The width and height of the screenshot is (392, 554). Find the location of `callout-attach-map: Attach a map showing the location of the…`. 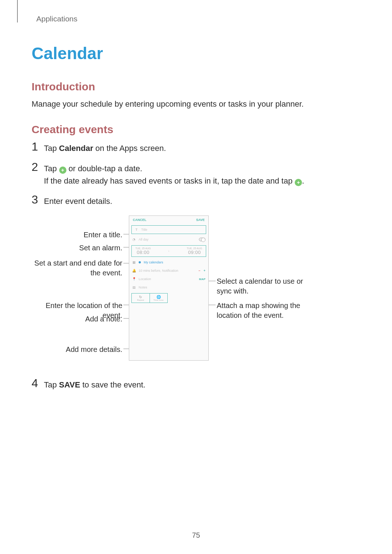

callout-attach-map: Attach a map showing the location of the… is located at coordinates (264, 311).